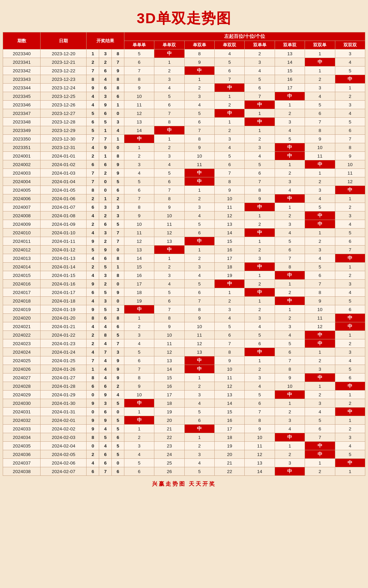  Describe the element at coordinates (169, 412) in the screenshot. I see `cell-val: 19` at that location.